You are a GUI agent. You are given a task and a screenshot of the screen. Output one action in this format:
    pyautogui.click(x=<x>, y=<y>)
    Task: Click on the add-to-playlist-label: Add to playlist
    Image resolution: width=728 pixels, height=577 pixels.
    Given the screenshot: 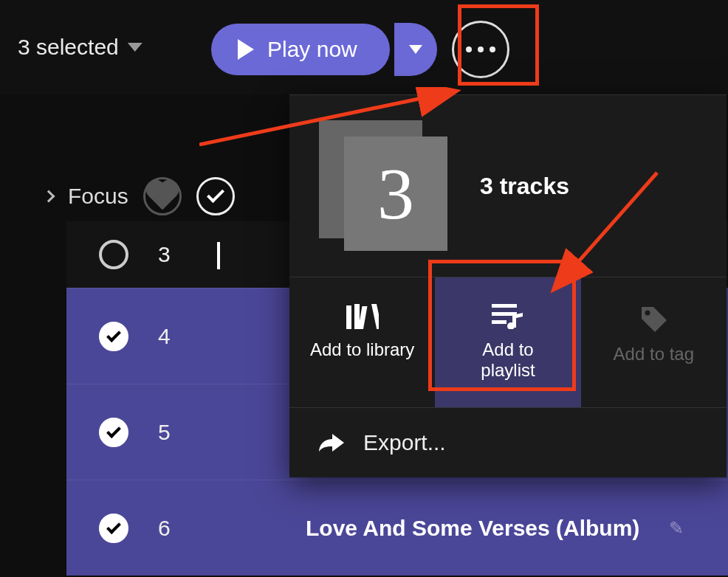 What is the action you would take?
    pyautogui.click(x=508, y=360)
    